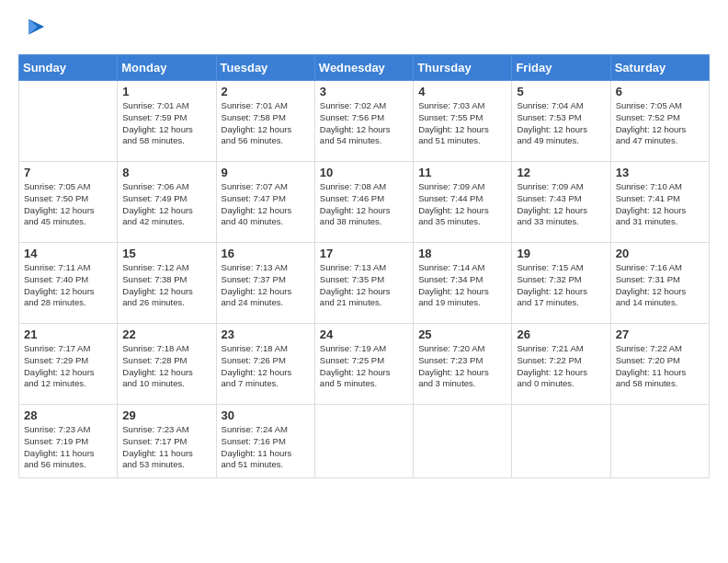 The width and height of the screenshot is (728, 563). What do you see at coordinates (561, 254) in the screenshot?
I see `day-number: 19` at bounding box center [561, 254].